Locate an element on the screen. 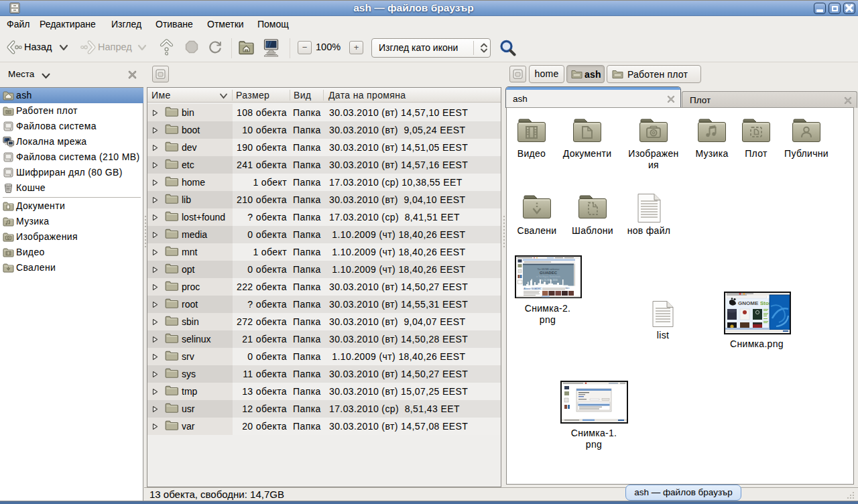 Image resolution: width=858 pixels, height=504 pixels. svg-text: About GUADEC is located at coordinates (532, 289).